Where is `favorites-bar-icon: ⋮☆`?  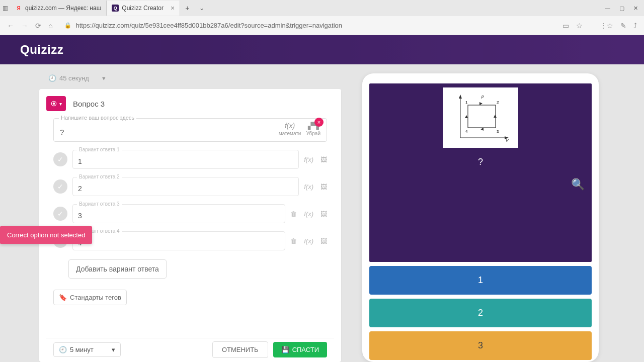 favorites-bar-icon: ⋮☆ is located at coordinates (607, 26).